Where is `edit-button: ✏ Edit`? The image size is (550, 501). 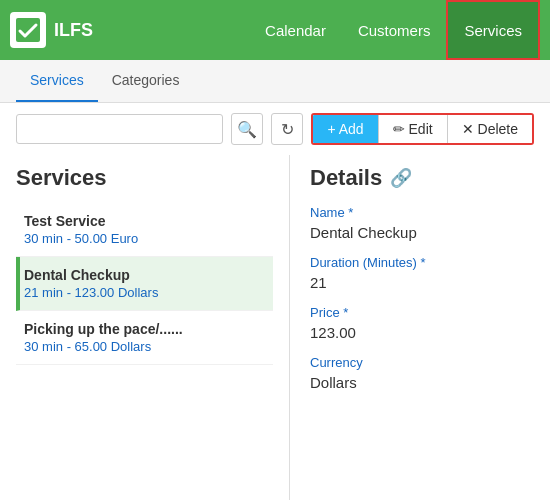
edit-button: ✏ Edit is located at coordinates (413, 129).